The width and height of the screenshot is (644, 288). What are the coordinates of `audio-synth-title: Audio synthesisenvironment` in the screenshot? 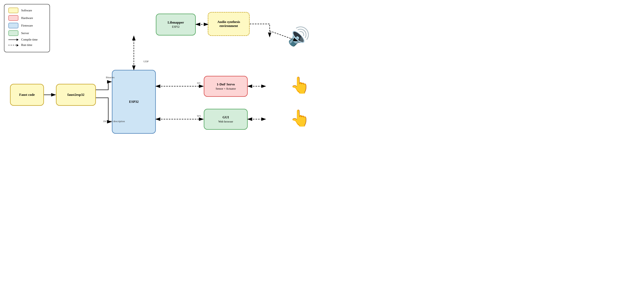 It's located at (228, 24).